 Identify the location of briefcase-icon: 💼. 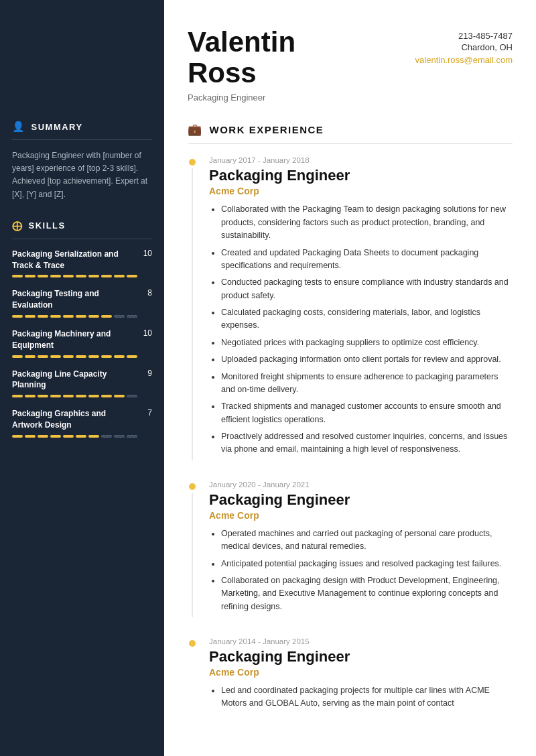
(196, 130).